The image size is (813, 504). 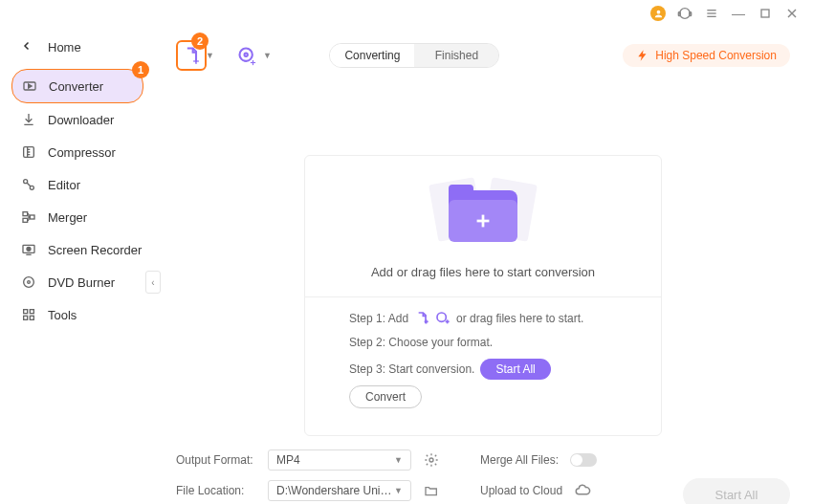 What do you see at coordinates (29, 120) in the screenshot?
I see `downloader-icon` at bounding box center [29, 120].